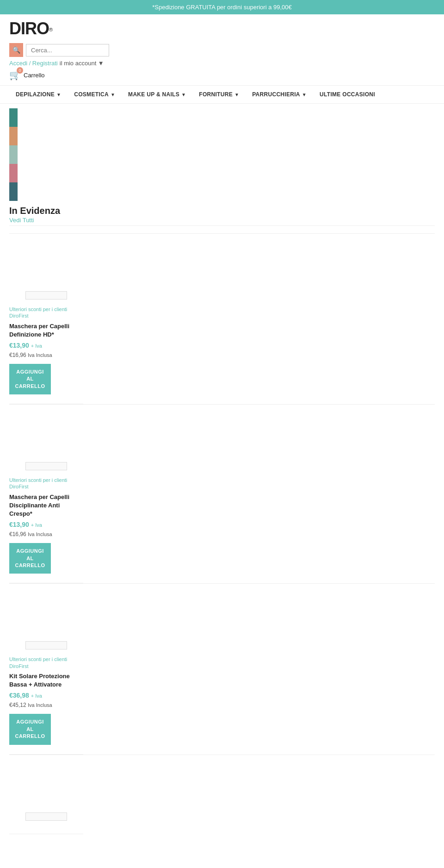  I want to click on price-incvat-2: €16,96 Iva Inclusa, so click(46, 534).